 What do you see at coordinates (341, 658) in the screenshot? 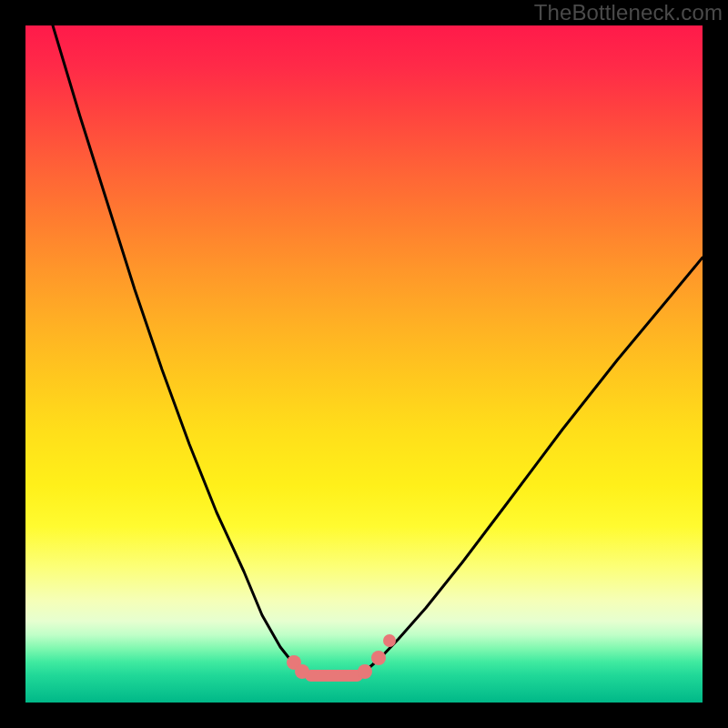
I see `bottom-glyphs` at bounding box center [341, 658].